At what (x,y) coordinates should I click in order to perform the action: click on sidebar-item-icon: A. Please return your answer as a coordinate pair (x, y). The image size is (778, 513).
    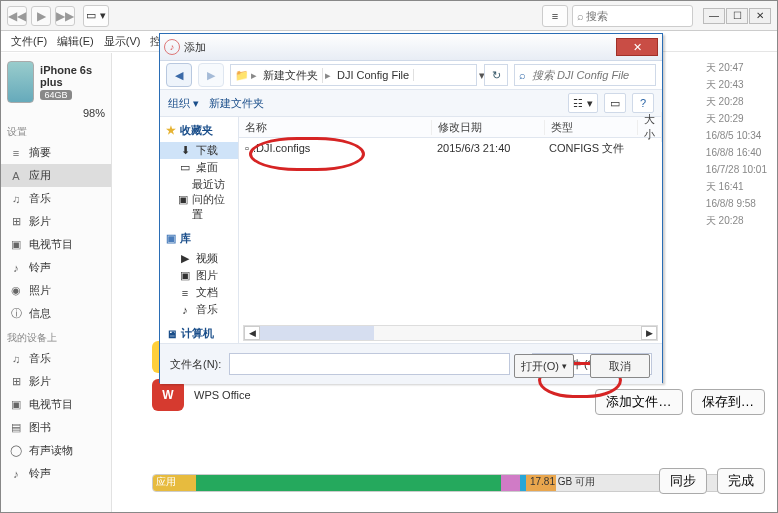
    Looking at the image, I should click on (16, 176).